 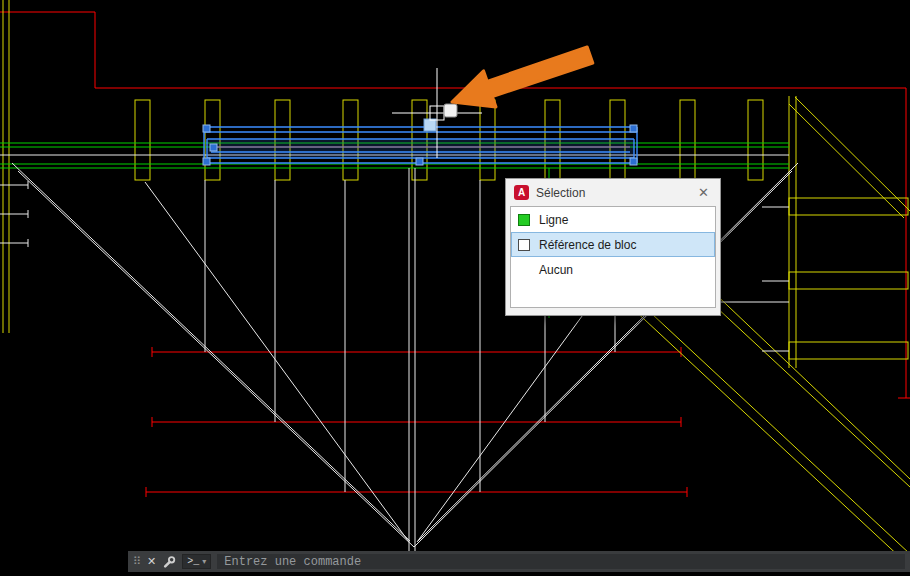 What do you see at coordinates (152, 562) in the screenshot?
I see `command-close-icon: ✕` at bounding box center [152, 562].